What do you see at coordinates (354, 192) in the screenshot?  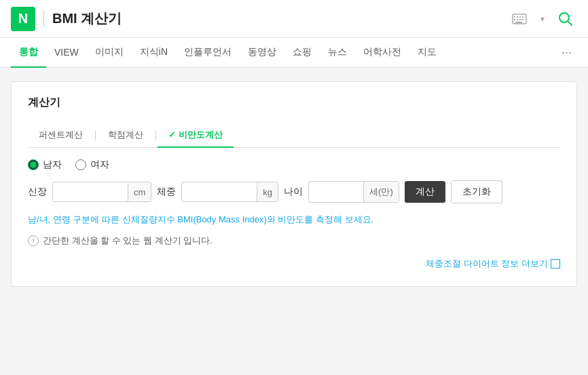 I see `age-input-group: 세(만)` at bounding box center [354, 192].